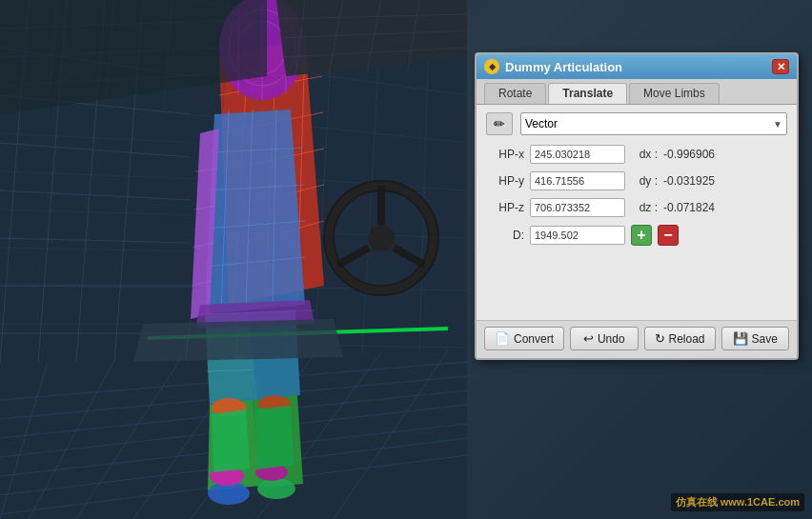 The height and width of the screenshot is (519, 812). Describe the element at coordinates (637, 339) in the screenshot. I see `button-row: 📄 Convert ↩ Undo ↻ Reload 💾 Save` at that location.